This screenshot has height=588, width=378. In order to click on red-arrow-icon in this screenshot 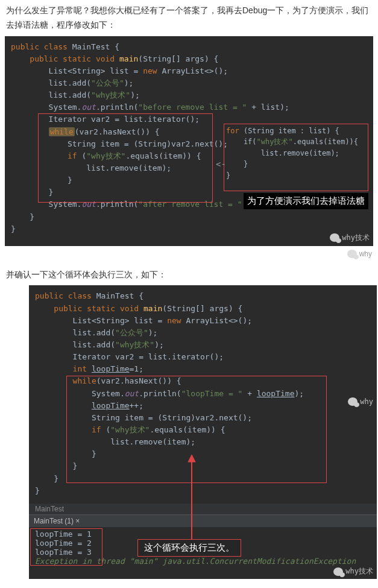, I will do `click(192, 497)`.